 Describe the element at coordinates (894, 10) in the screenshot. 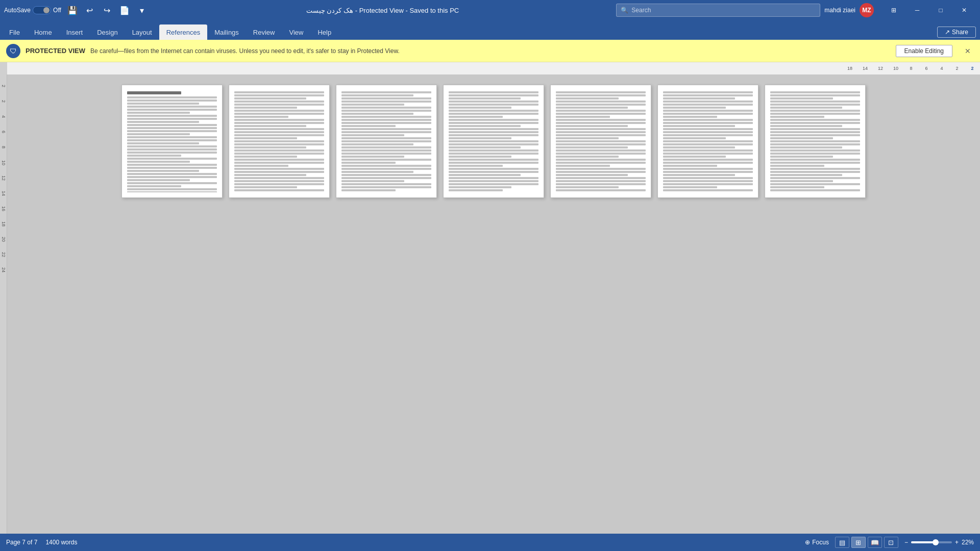

I see `settings-icon: ⊞` at that location.